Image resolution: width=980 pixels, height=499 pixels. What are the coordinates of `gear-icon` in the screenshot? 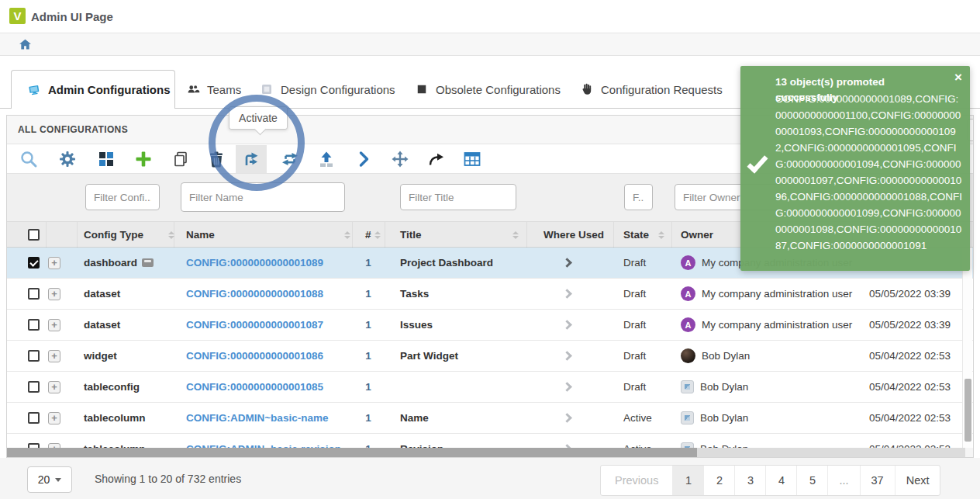 It's located at (67, 159).